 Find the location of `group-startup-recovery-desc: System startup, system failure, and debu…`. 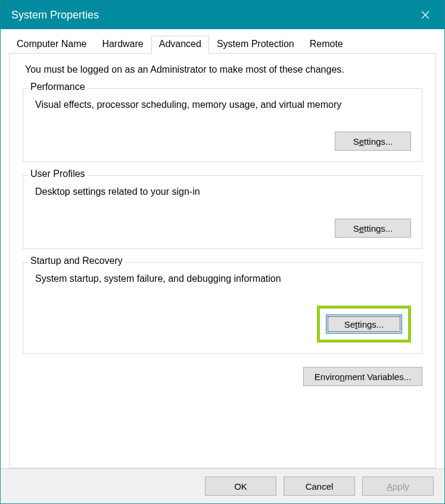

group-startup-recovery-desc: System startup, system failure, and debu… is located at coordinates (223, 279).